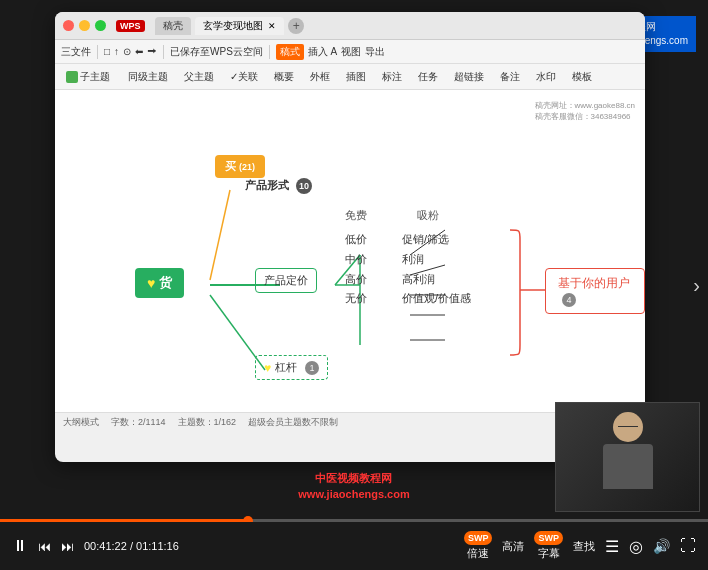 Image resolution: width=708 pixels, height=570 pixels. What do you see at coordinates (392, 77) in the screenshot?
I see `toolbar-label: 标注` at bounding box center [392, 77].